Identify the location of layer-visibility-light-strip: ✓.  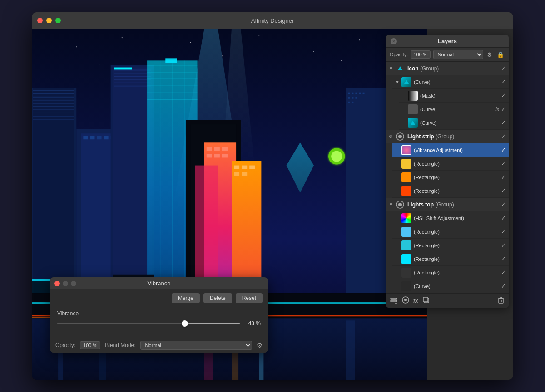
(503, 136).